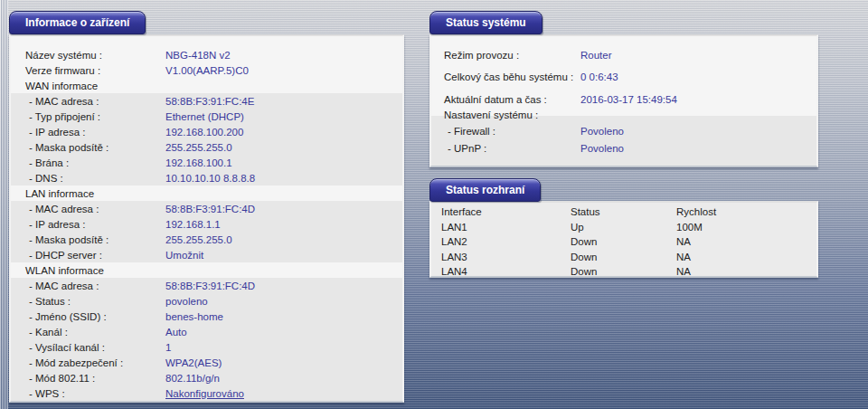  What do you see at coordinates (698, 77) in the screenshot?
I see `row-value: 0 0:6:43` at bounding box center [698, 77].